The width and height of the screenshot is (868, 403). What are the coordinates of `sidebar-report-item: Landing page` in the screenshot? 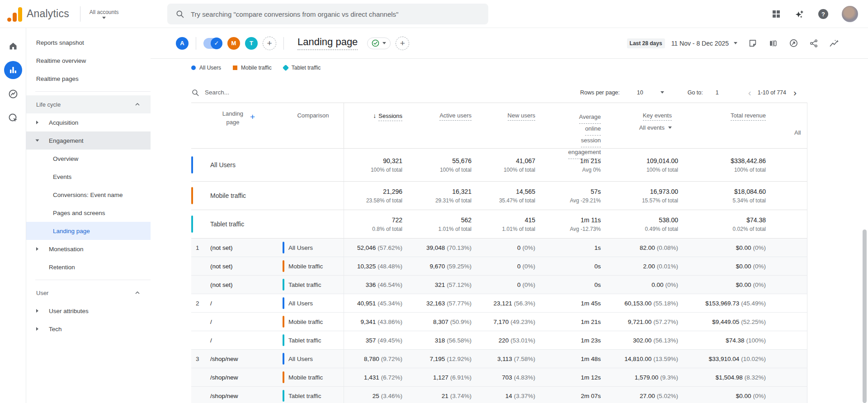 It's located at (89, 231).